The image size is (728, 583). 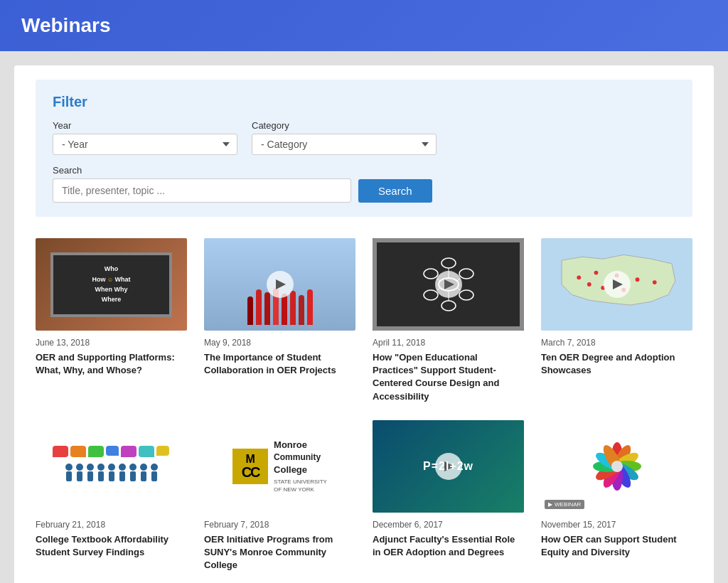 I want to click on year-label: Year, so click(x=145, y=125).